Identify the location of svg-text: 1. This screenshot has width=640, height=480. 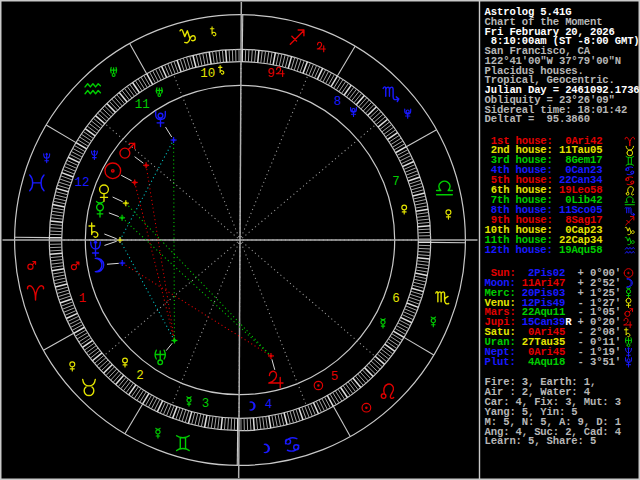
(83, 299).